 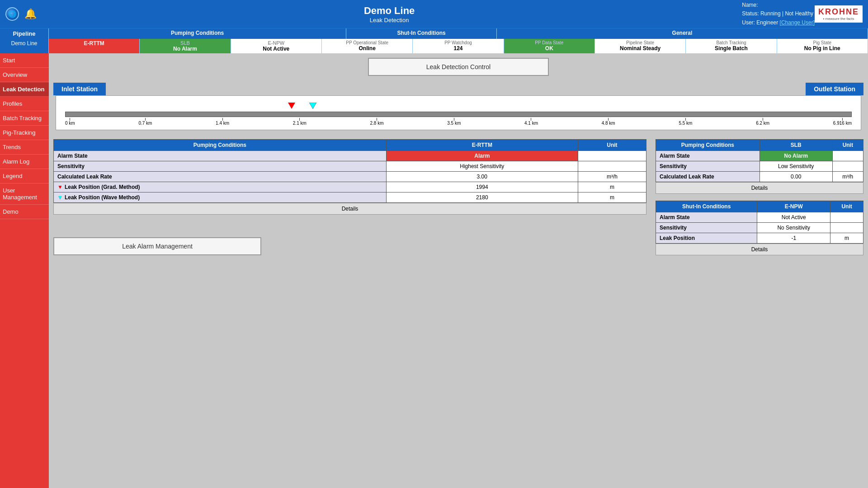 What do you see at coordinates (796, 156) in the screenshot?
I see `slb-alarm-state-val: No Alarm` at bounding box center [796, 156].